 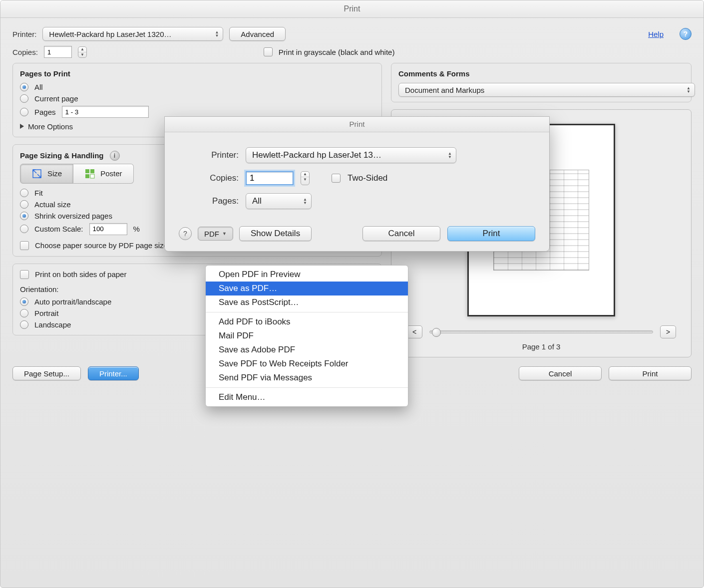 I want to click on radio-current, so click(x=24, y=99).